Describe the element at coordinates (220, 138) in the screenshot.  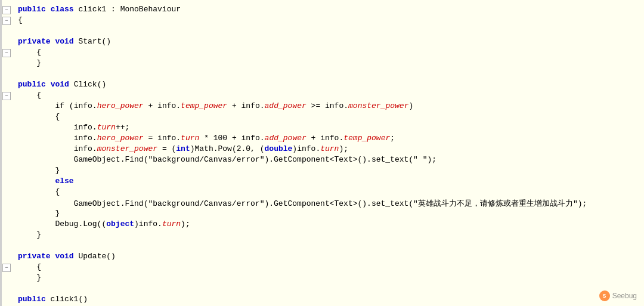
I see `token: * 100 +` at that location.